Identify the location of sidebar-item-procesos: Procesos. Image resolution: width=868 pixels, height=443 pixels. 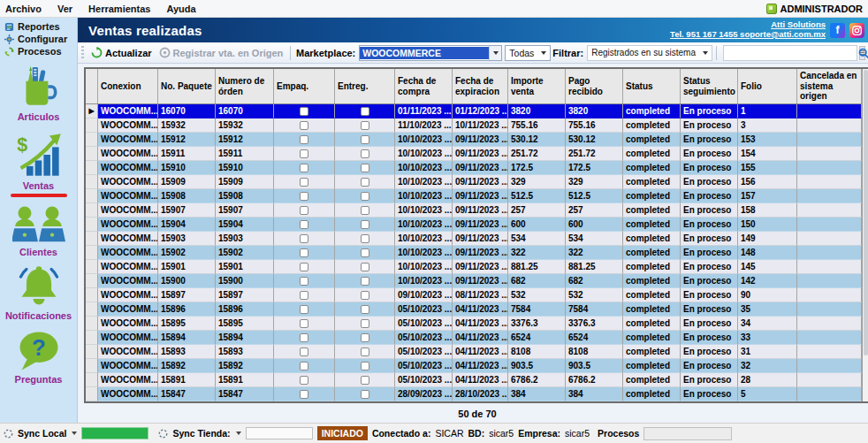
(41, 51).